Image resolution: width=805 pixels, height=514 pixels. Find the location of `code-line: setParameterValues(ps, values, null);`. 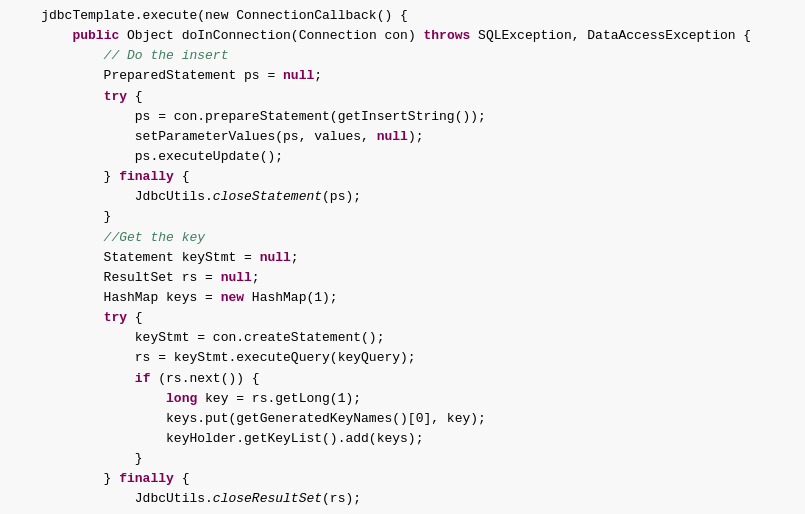

code-line: setParameterValues(ps, values, null); is located at coordinates (402, 137).